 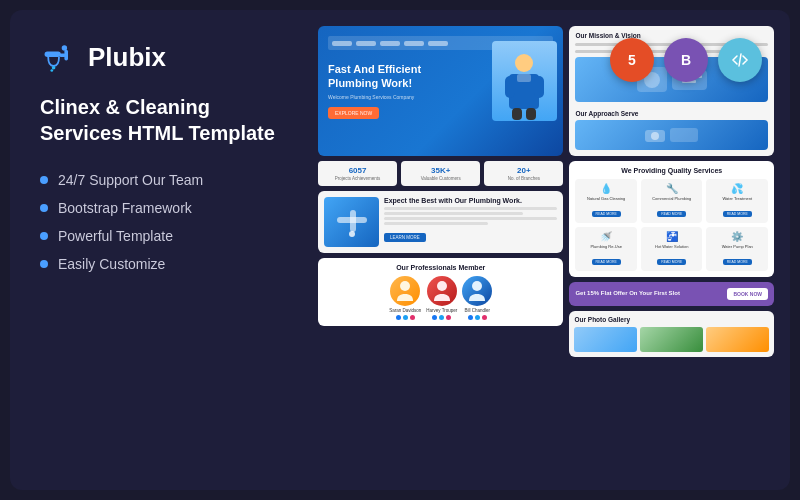 What do you see at coordinates (440, 268) in the screenshot?
I see `team-heading: Our Professionals Member` at bounding box center [440, 268].